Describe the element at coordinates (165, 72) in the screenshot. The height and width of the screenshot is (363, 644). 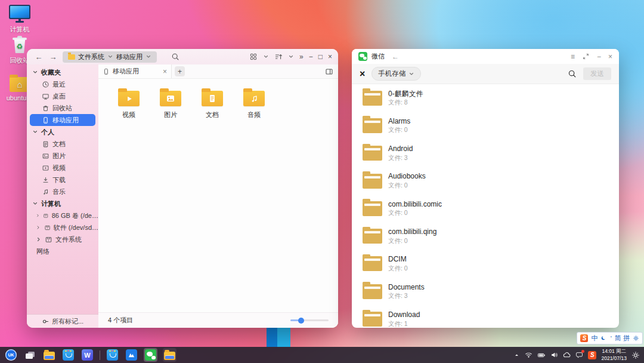
I see `tab-close-icon: ×` at that location.